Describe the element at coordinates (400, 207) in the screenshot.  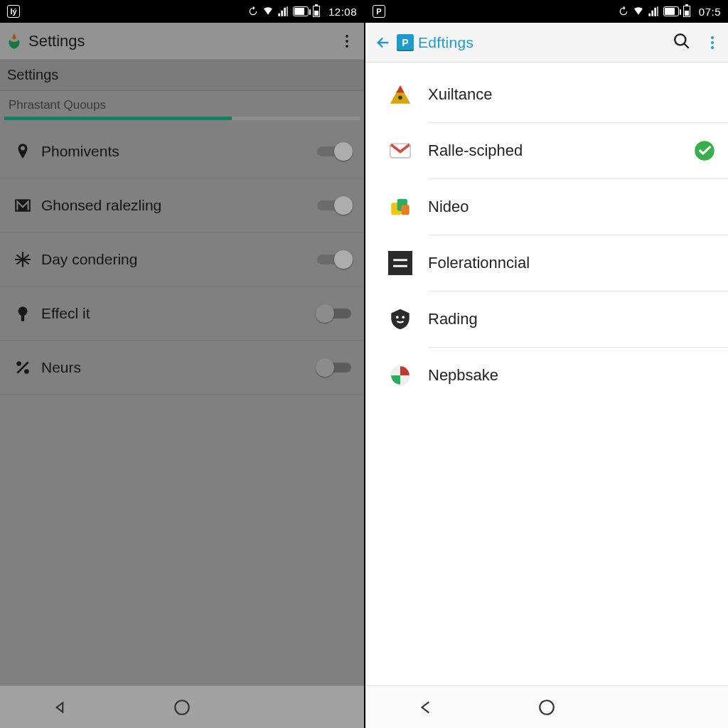
I see `files-app-icon` at that location.